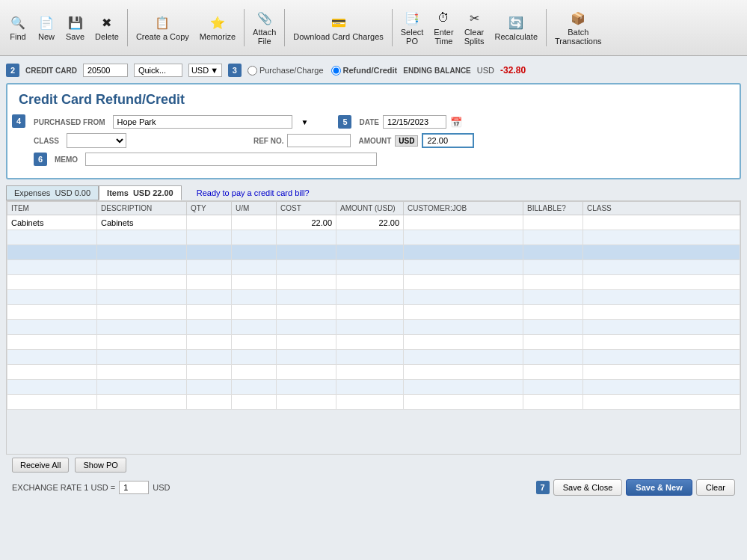 Image resolution: width=747 pixels, height=560 pixels. What do you see at coordinates (286, 70) in the screenshot?
I see `purchase-charge-option: Purchase/Charge` at bounding box center [286, 70].